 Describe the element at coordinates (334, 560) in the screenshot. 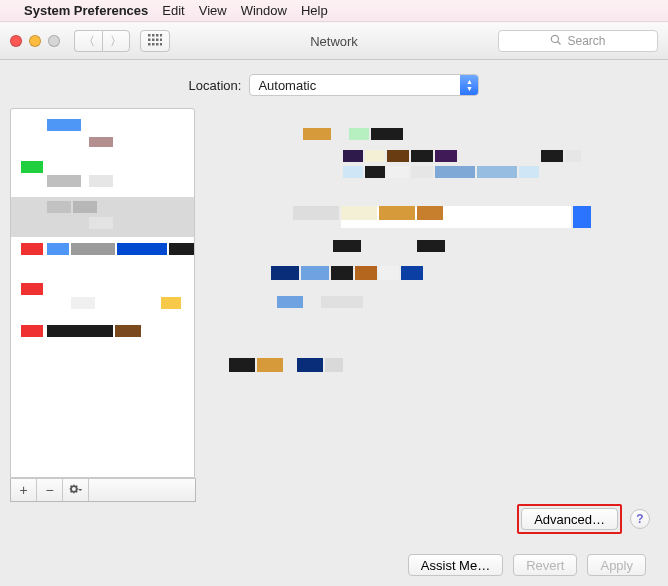

I see `footer-buttons: Assist Me… Revert Apply` at that location.